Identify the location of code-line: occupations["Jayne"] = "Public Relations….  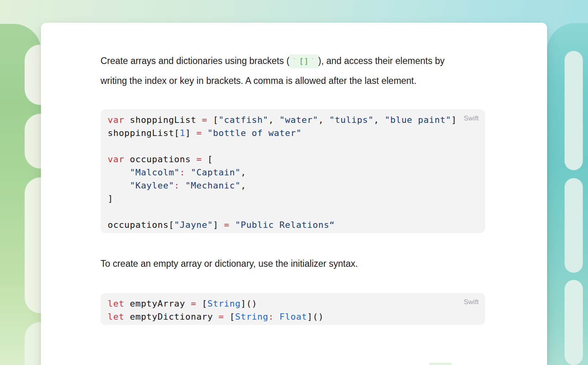
(293, 225).